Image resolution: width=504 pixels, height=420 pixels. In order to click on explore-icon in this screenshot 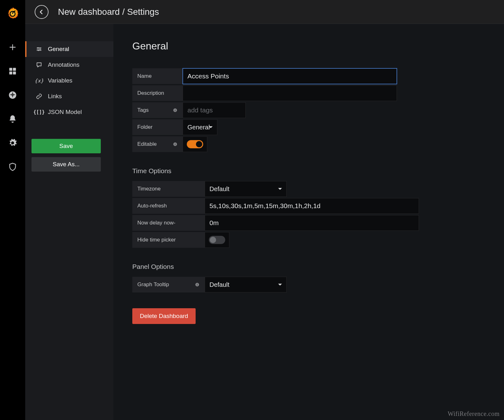, I will do `click(13, 95)`.